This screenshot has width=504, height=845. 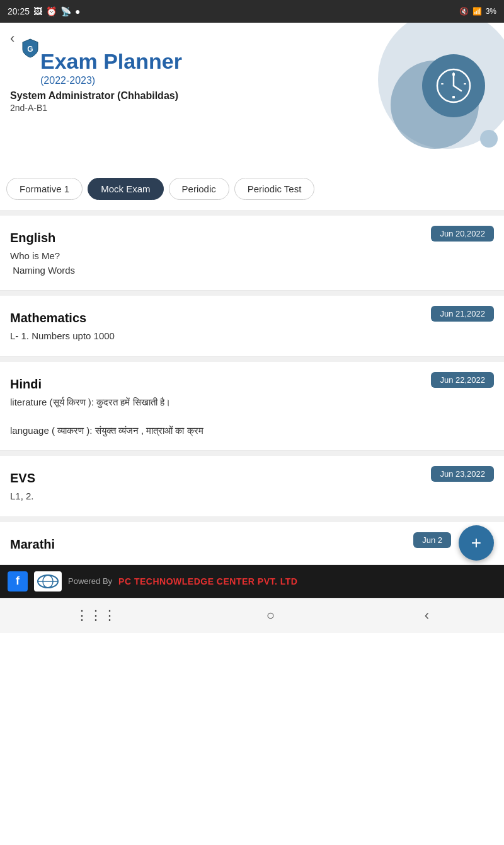 What do you see at coordinates (462, 314) in the screenshot?
I see `mathematics-date-badge: Jun 21,2022` at bounding box center [462, 314].